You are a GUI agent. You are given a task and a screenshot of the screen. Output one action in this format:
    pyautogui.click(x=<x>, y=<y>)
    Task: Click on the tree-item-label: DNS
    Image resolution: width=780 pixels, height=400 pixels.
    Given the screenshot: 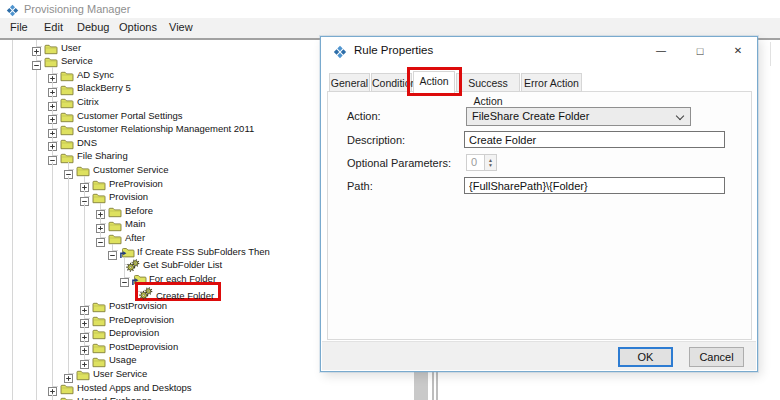 What is the action you would take?
    pyautogui.click(x=87, y=142)
    